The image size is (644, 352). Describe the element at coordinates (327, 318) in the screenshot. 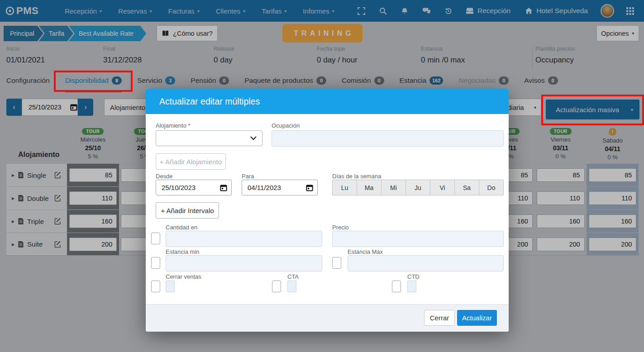

I see `modal-footer: Cerrar Actualizar` at that location.